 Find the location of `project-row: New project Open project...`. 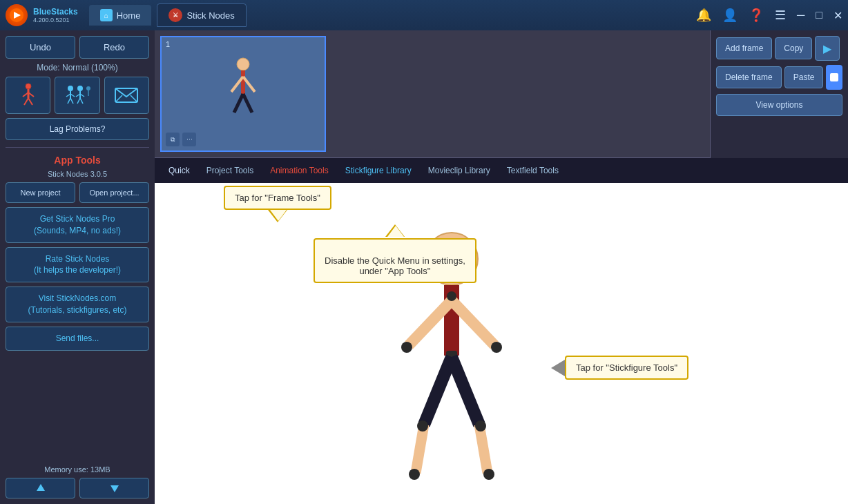

project-row: New project Open project... is located at coordinates (77, 193).